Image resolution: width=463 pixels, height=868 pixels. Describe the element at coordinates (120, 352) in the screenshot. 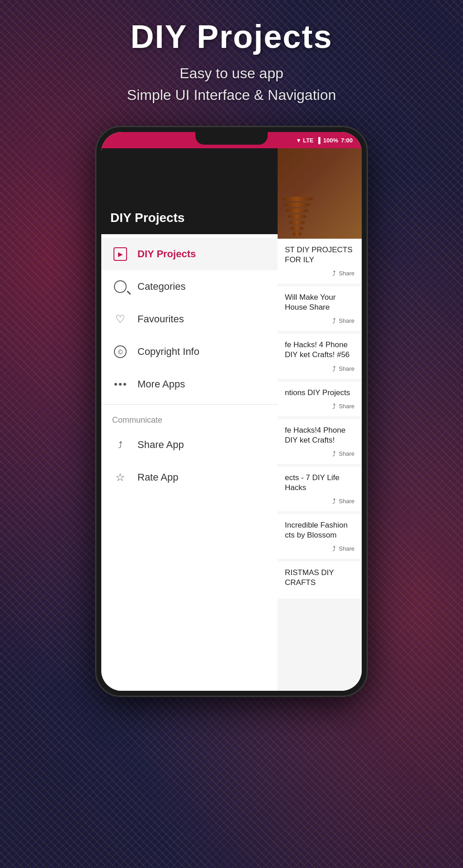

I see `copyright-icon: ©` at that location.